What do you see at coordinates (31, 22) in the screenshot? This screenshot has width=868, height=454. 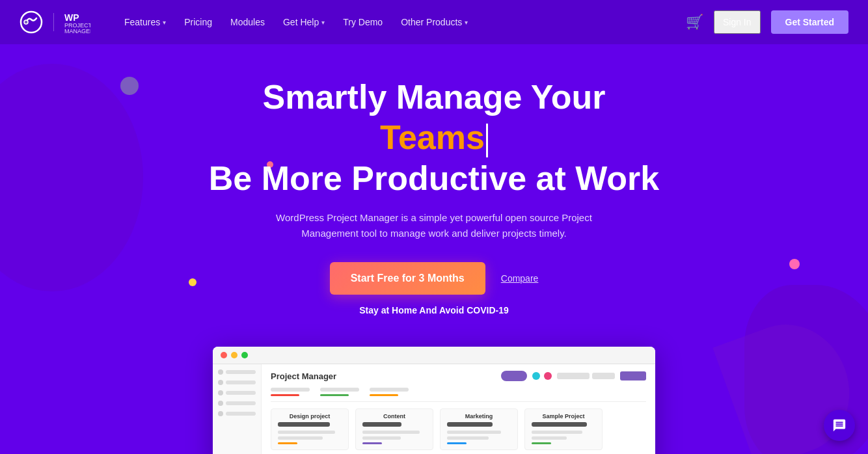 I see `logo-icon` at bounding box center [31, 22].